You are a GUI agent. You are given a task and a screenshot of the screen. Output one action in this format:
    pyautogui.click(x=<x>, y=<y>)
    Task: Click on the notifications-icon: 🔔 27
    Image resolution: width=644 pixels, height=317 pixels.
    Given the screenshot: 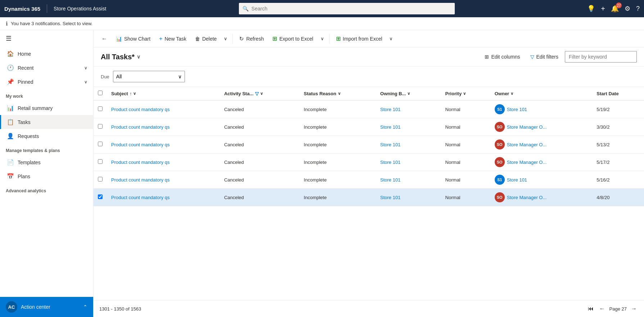 What is the action you would take?
    pyautogui.click(x=615, y=9)
    